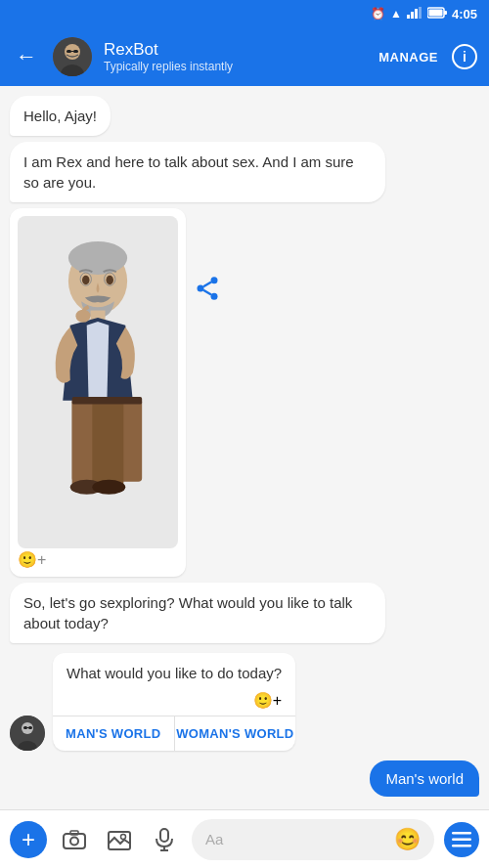  Describe the element at coordinates (198, 115) in the screenshot. I see `bot-message-1: Hello, Ajay!` at that location.